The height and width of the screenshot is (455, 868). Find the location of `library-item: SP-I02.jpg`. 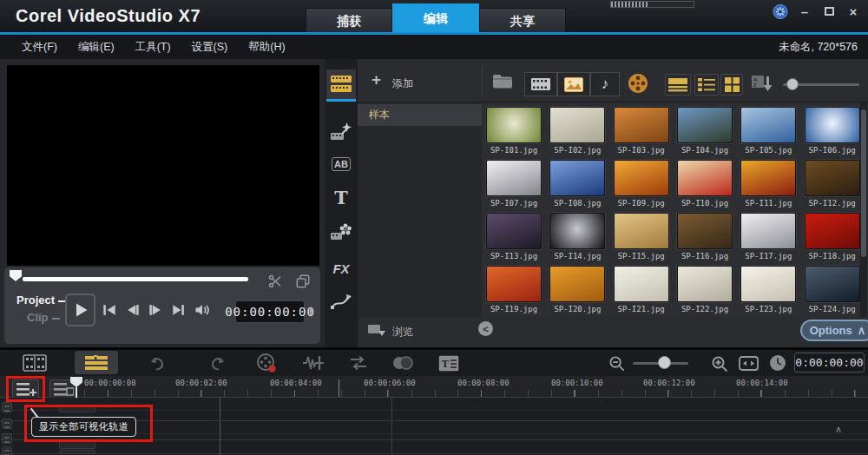

library-item: SP-I02.jpg is located at coordinates (577, 130).